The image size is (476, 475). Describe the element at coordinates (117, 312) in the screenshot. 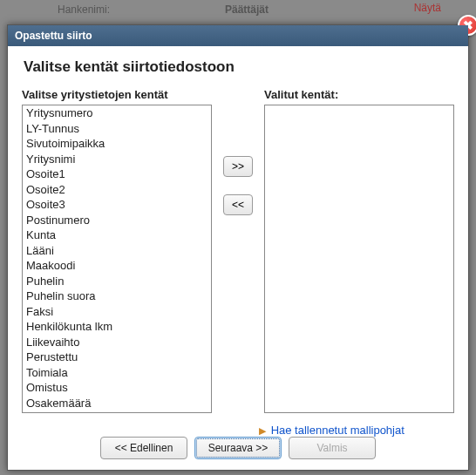

I see `list-item: Faksi` at that location.